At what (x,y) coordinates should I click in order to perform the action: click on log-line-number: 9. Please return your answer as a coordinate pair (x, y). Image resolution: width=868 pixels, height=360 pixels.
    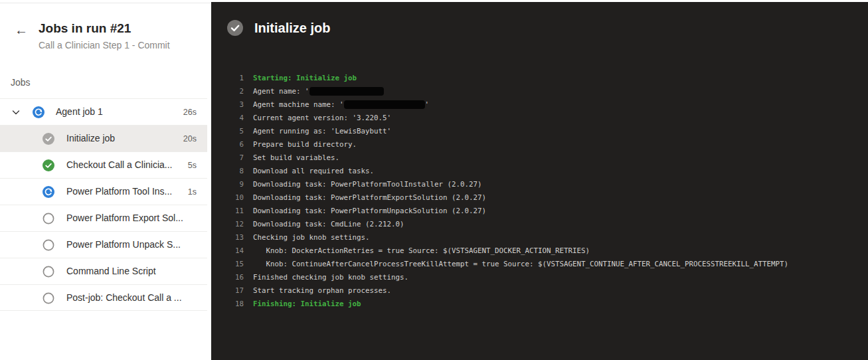
    Looking at the image, I should click on (227, 185).